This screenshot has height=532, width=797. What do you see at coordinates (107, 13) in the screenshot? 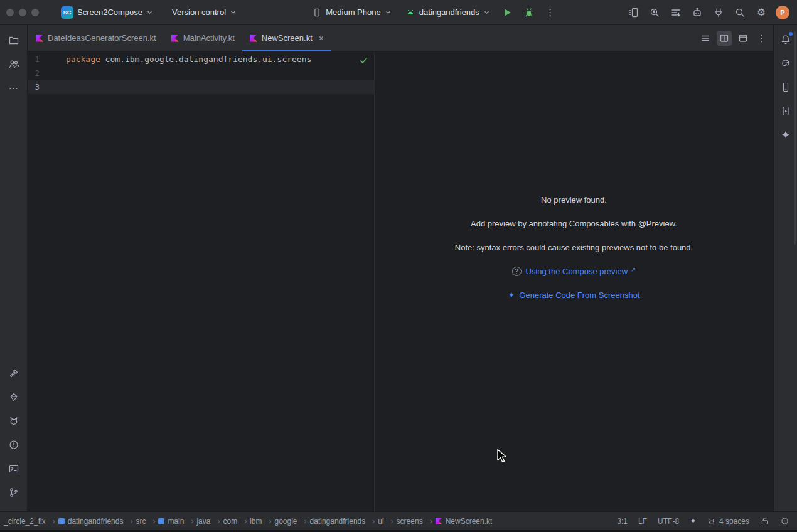
I see `project-selector: SC Screen2Compose` at bounding box center [107, 13].